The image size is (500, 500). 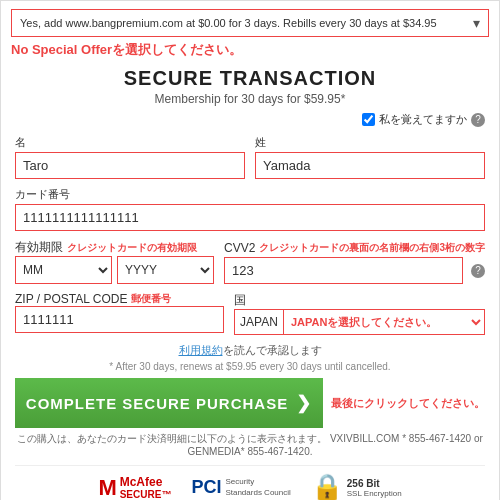 I want to click on card-number-label: カード番号, so click(x=250, y=194).